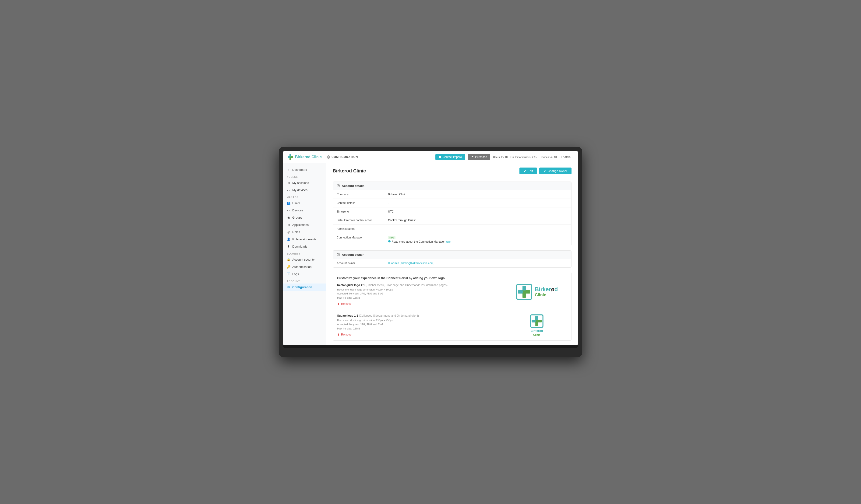 The image size is (861, 504). Describe the element at coordinates (452, 229) in the screenshot. I see `administrators-row: Administrators -` at that location.